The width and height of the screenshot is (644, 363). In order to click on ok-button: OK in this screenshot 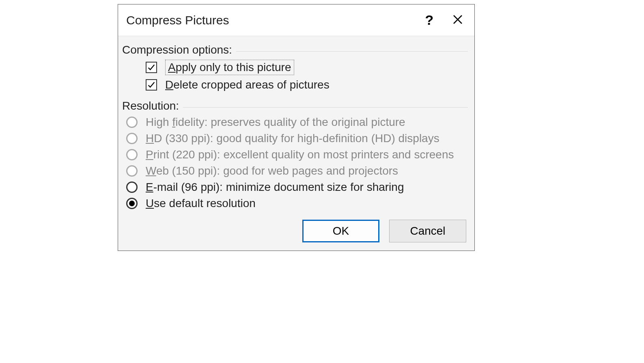, I will do `click(341, 231)`.